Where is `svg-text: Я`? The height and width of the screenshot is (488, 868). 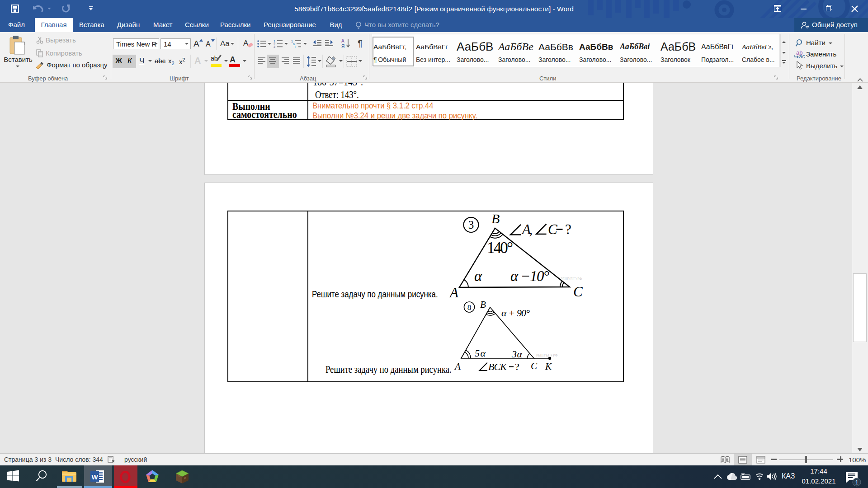 svg-text: Я is located at coordinates (343, 46).